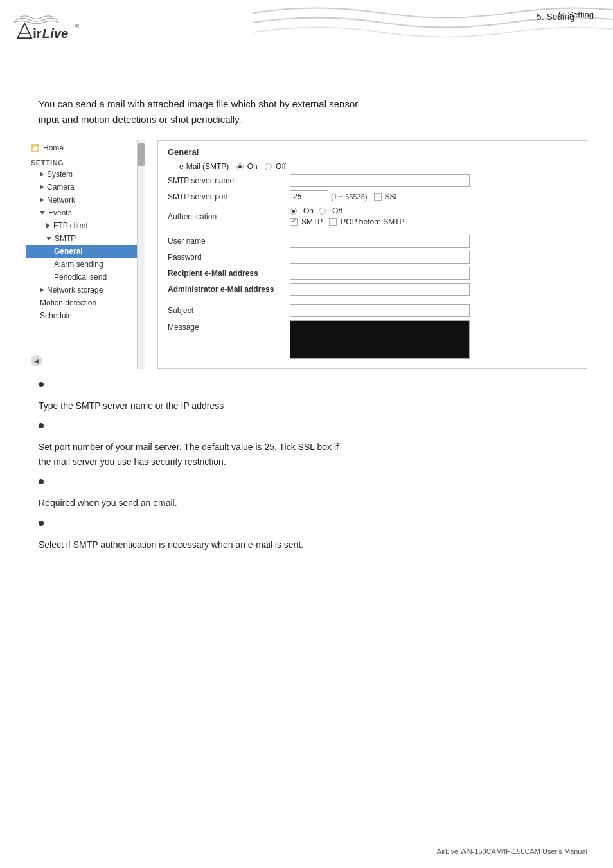  Describe the element at coordinates (306, 29) in the screenshot. I see `page-header: ir Live ® 5. Setting 5. Setting` at that location.